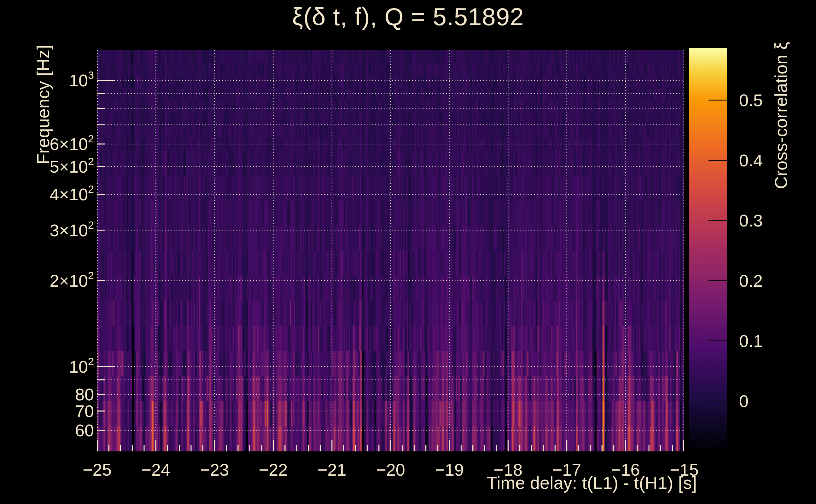 This screenshot has height=504, width=816. What do you see at coordinates (751, 221) in the screenshot?
I see `colorbar-tick-label: 0.3` at bounding box center [751, 221].